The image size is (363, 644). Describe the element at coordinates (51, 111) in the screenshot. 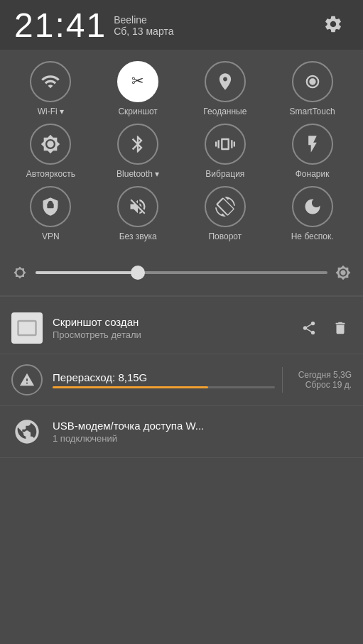

I see `toggle-label-wifi: Wi-Fi ▾` at that location.